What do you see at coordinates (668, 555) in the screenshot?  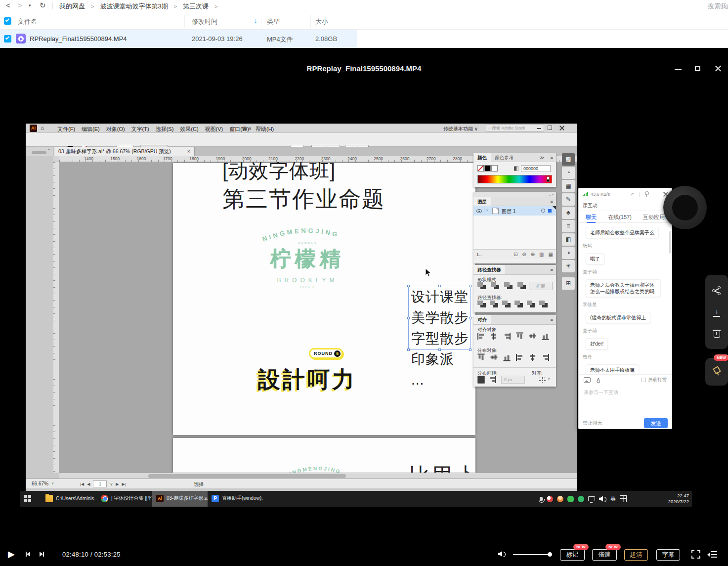 I see `subtitle-button: 字幕` at bounding box center [668, 555].